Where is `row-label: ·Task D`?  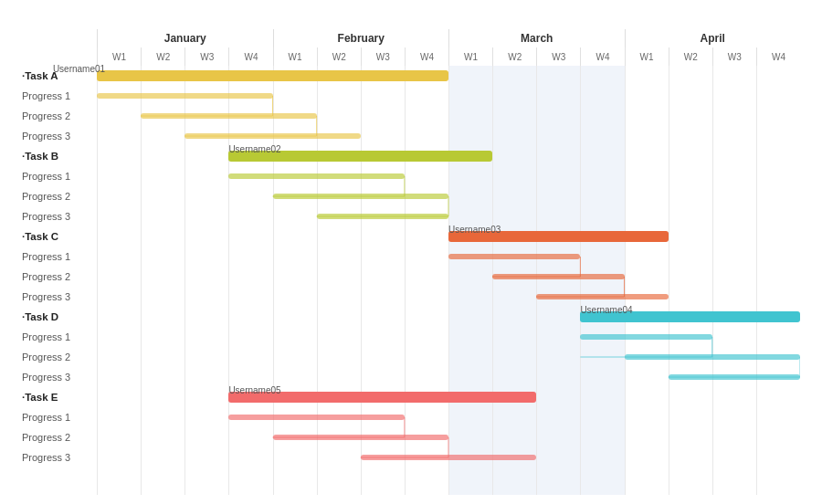
row-label: ·Task D is located at coordinates (59, 317).